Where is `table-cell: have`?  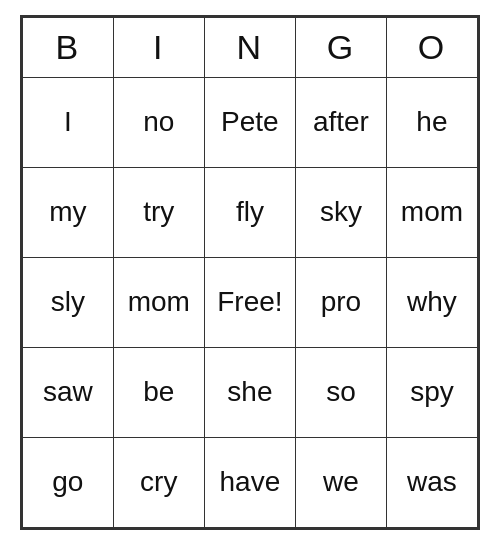
table-cell: have is located at coordinates (250, 482).